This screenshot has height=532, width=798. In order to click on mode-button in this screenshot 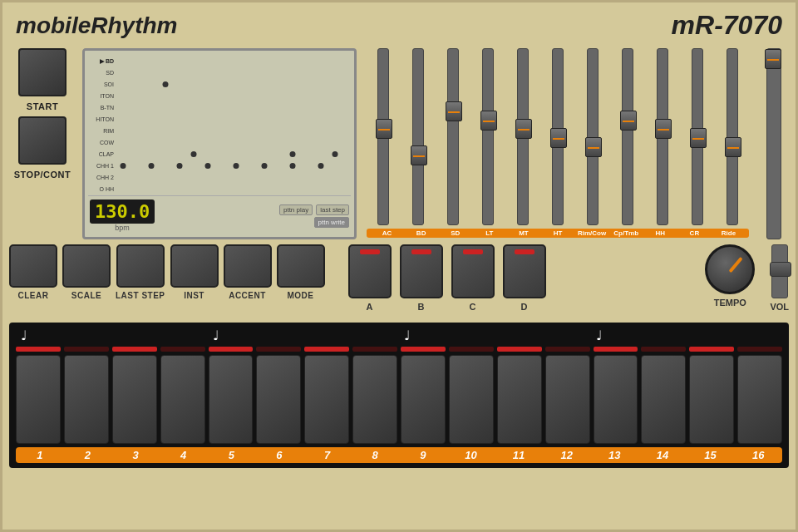, I will do `click(301, 266)`.